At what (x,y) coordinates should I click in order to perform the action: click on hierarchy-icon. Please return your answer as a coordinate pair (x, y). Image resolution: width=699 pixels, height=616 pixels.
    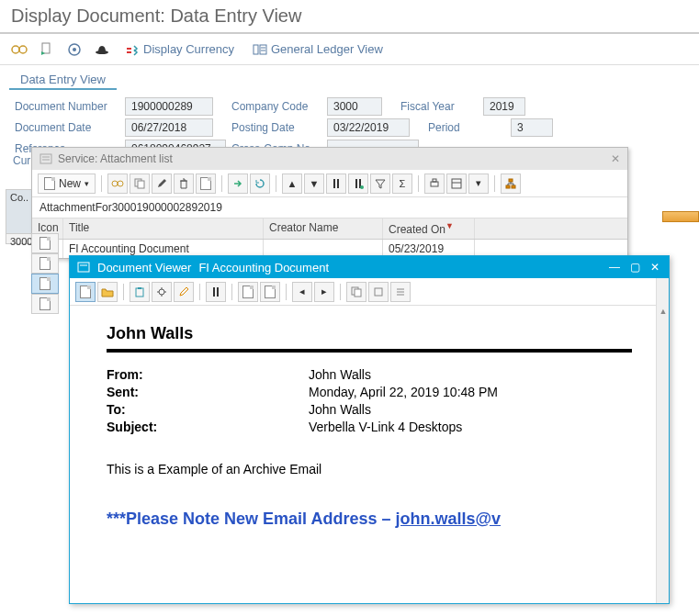
    Looking at the image, I should click on (511, 184).